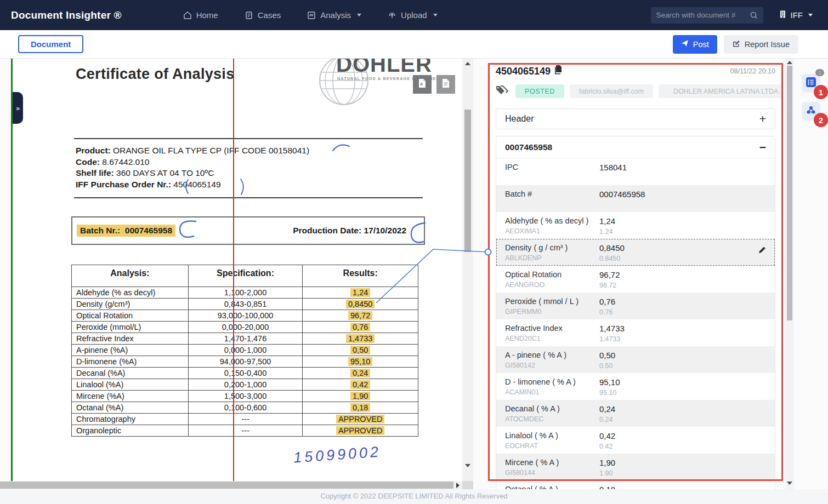  What do you see at coordinates (201, 15) in the screenshot?
I see `nav-home: Home` at bounding box center [201, 15].